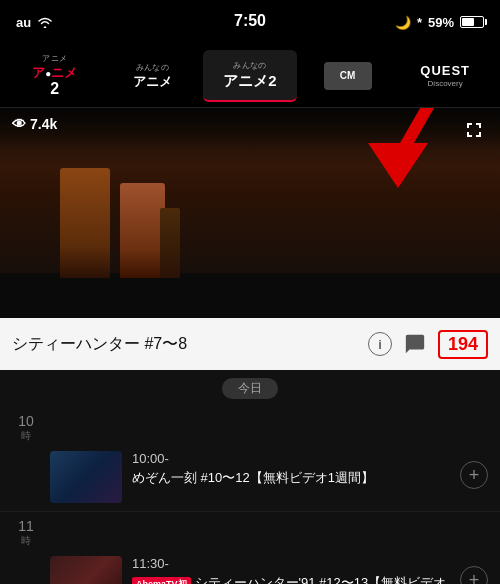 The height and width of the screenshot is (584, 500). Describe the element at coordinates (445, 84) in the screenshot. I see `quest-disc-label: Discovery` at that location.